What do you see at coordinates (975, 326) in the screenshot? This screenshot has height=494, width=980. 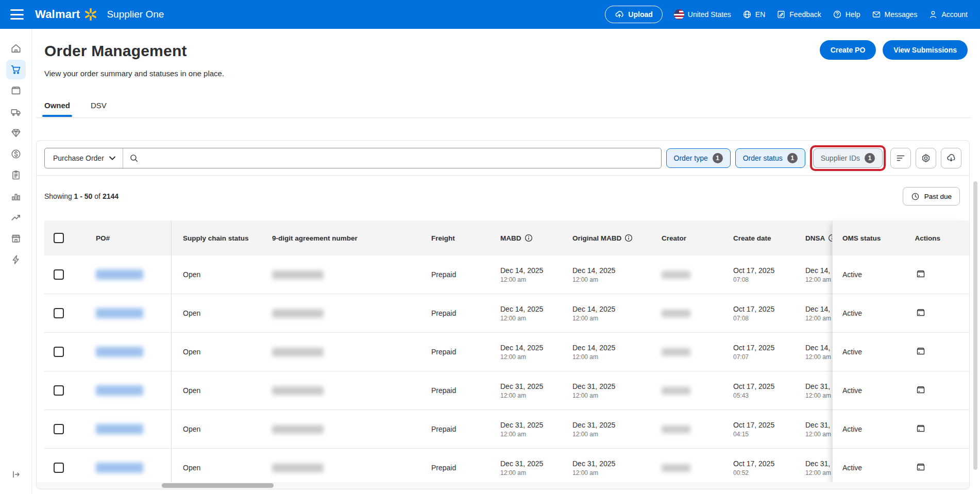 I see `vertical-scrollbar-thumb` at bounding box center [975, 326].